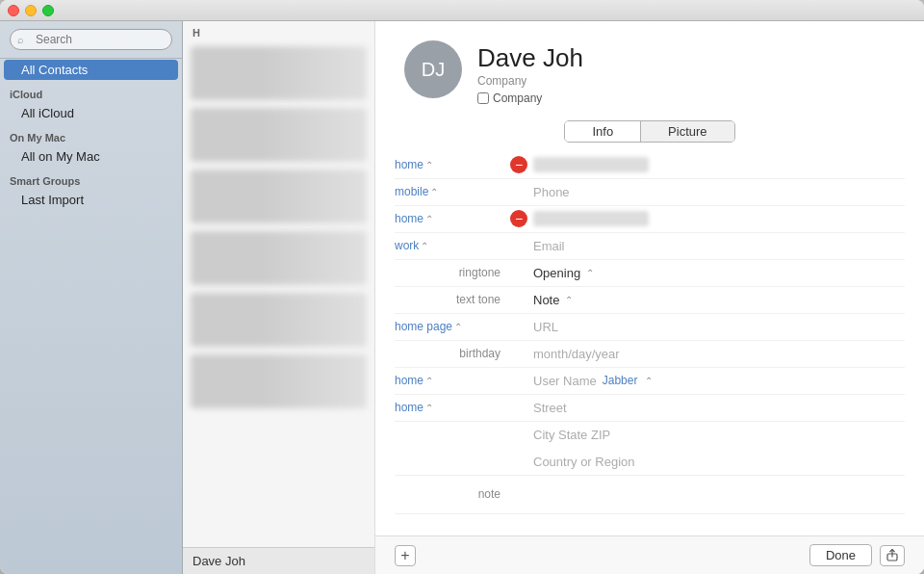 Image resolution: width=924 pixels, height=574 pixels. What do you see at coordinates (547, 300) in the screenshot?
I see `field-value-texttone: Note` at bounding box center [547, 300].